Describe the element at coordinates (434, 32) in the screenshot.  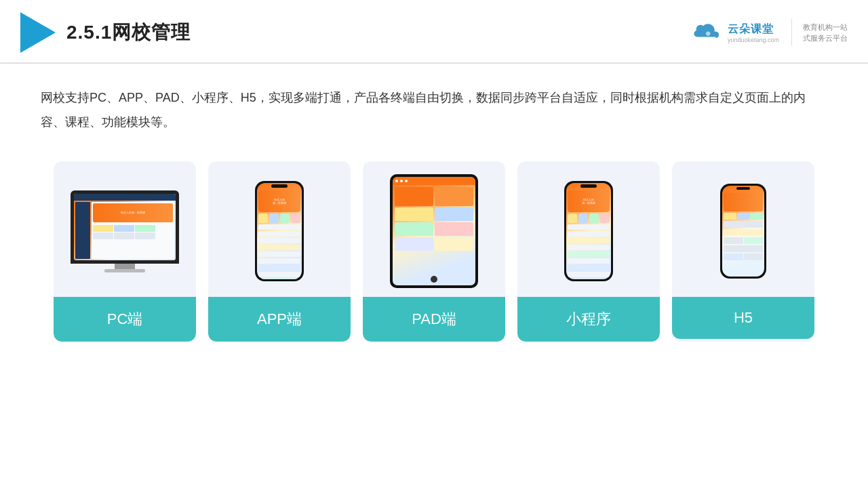
I see `header: 2.5.1网校管理 云朵课堂 yunduoketang.com 教育机构一站 式…` at that location.